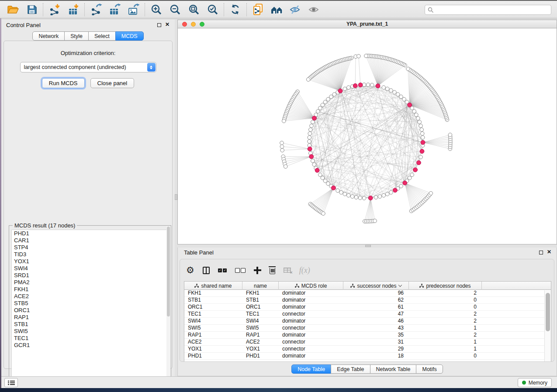 Image resolution: width=557 pixels, height=392 pixels. I want to click on export-network-button, so click(96, 10).